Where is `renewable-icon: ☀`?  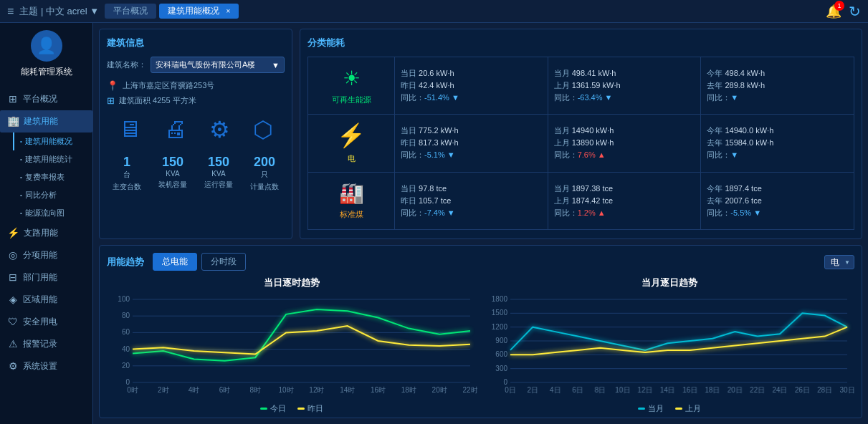
renewable-icon: ☀ is located at coordinates (351, 79).